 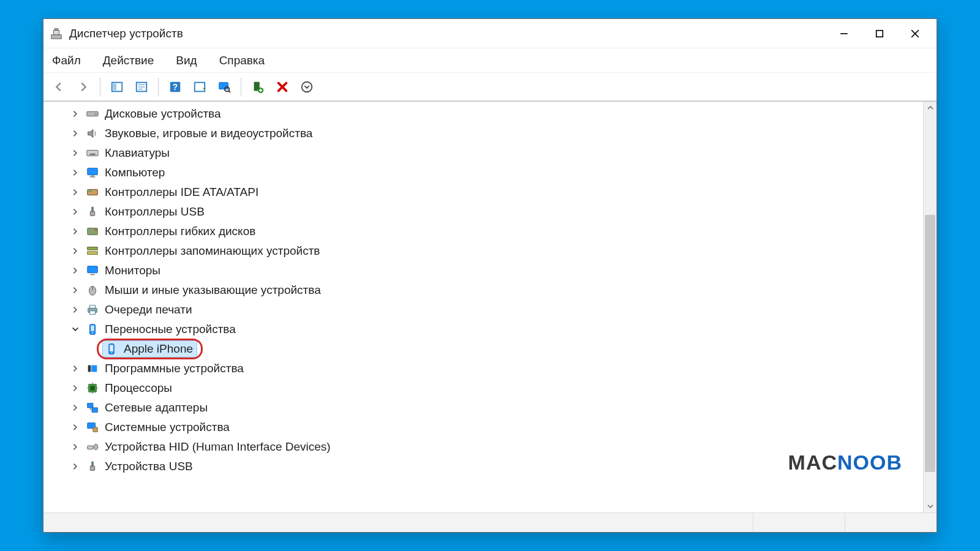 What do you see at coordinates (132, 271) in the screenshot?
I see `tree-category-label: Мониторы` at bounding box center [132, 271].